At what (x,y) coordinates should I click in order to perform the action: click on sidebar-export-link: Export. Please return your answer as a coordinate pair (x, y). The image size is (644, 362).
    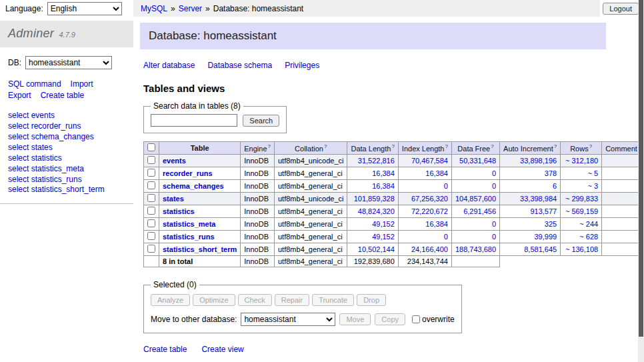
    Looking at the image, I should click on (20, 95).